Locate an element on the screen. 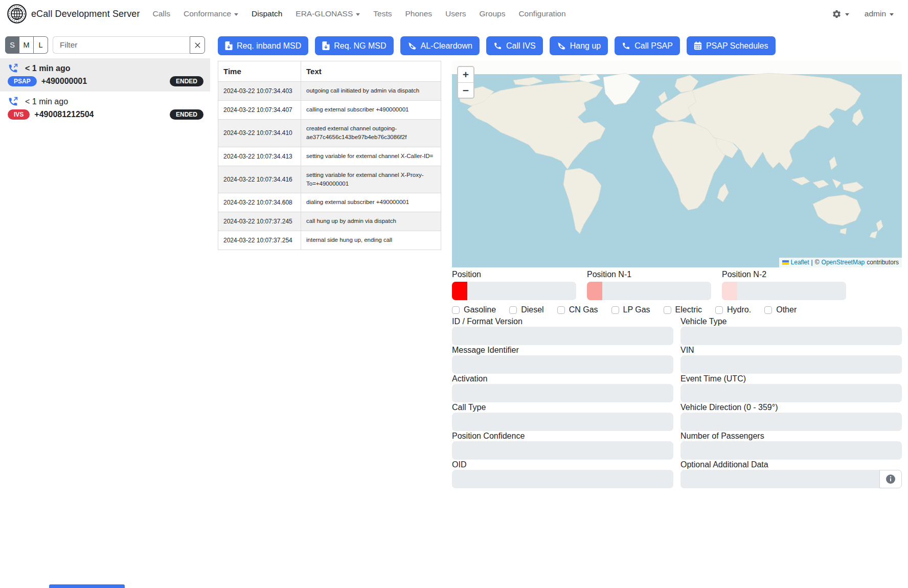 This screenshot has height=588, width=908. size-button-l: L is located at coordinates (41, 45).